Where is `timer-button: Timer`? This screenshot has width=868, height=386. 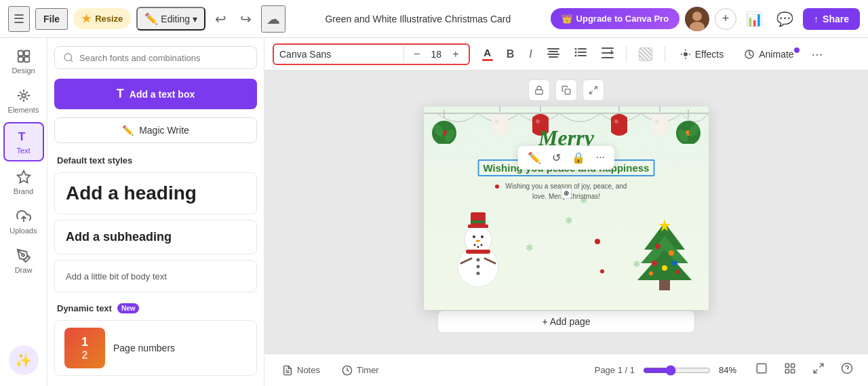 timer-button: Timer is located at coordinates (361, 370).